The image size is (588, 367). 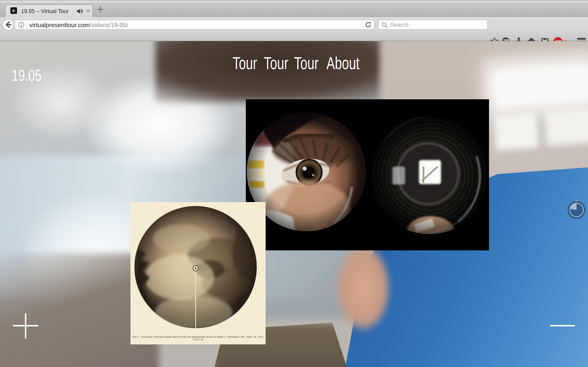 What do you see at coordinates (101, 9) in the screenshot?
I see `new-tab-button` at bounding box center [101, 9].